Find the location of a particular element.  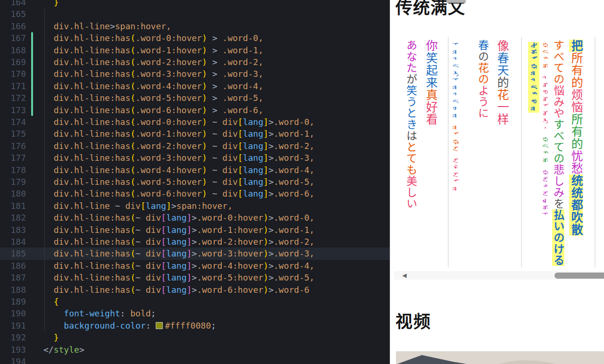

line-number: 186 is located at coordinates (13, 266).